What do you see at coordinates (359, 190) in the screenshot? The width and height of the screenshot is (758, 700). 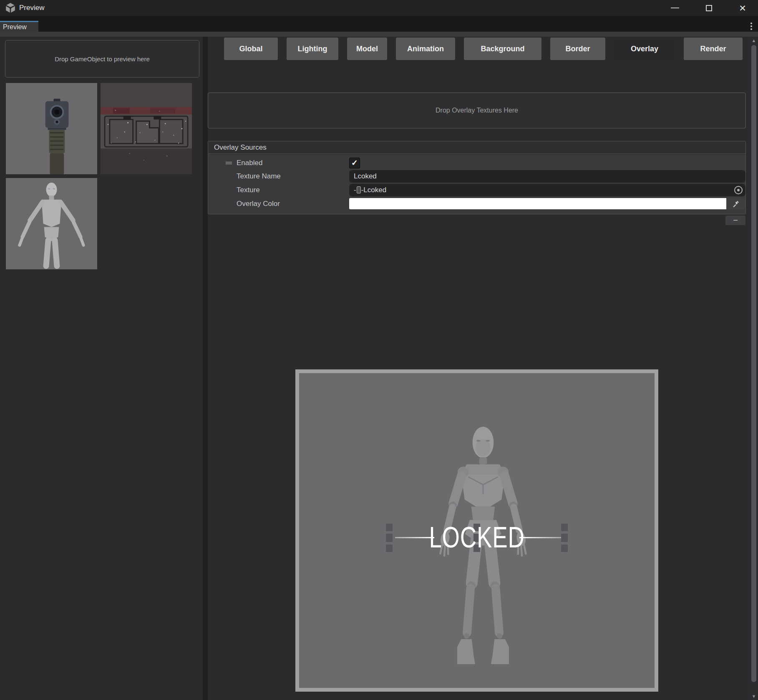 I see `texture-thumbnail-icon` at bounding box center [359, 190].